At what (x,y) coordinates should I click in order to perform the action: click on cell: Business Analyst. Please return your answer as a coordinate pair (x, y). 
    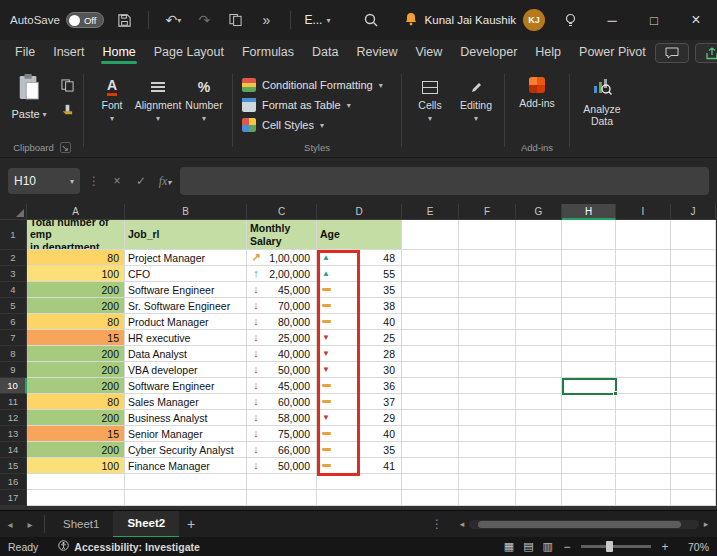
    Looking at the image, I should click on (186, 418).